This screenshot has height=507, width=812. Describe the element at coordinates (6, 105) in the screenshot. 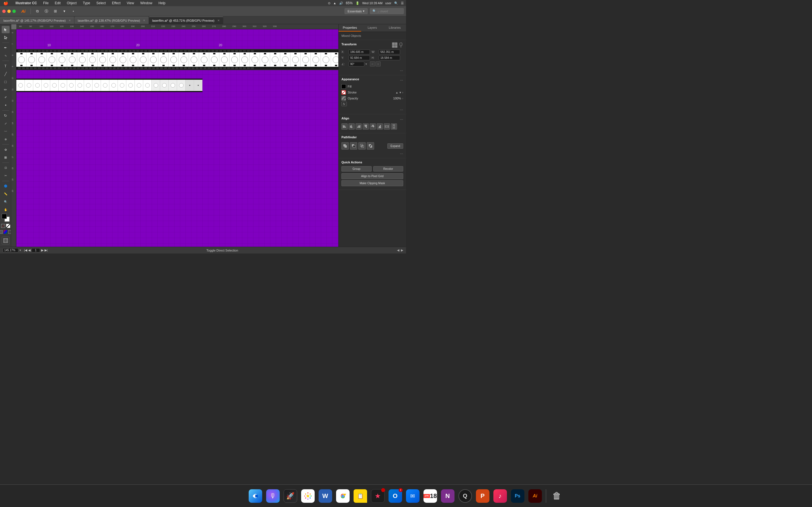

I see `shaper-tool: ✦` at that location.